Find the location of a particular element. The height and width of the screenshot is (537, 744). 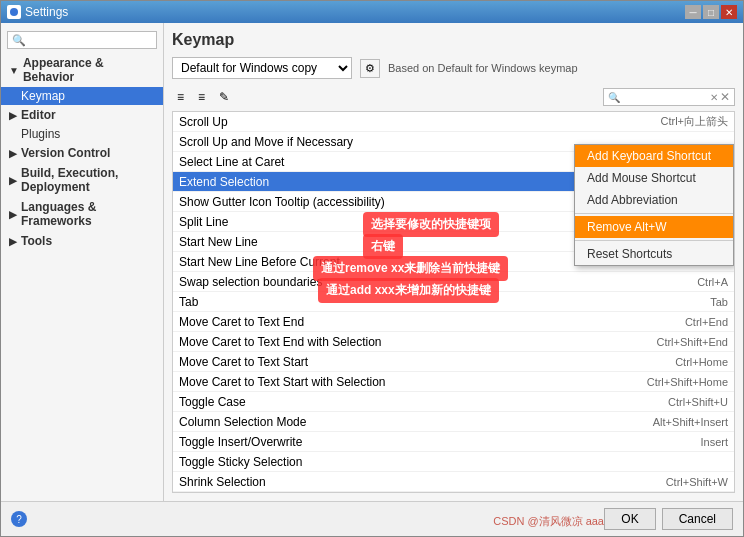

table-row: Toggle Sticky Selection is located at coordinates (454, 462).